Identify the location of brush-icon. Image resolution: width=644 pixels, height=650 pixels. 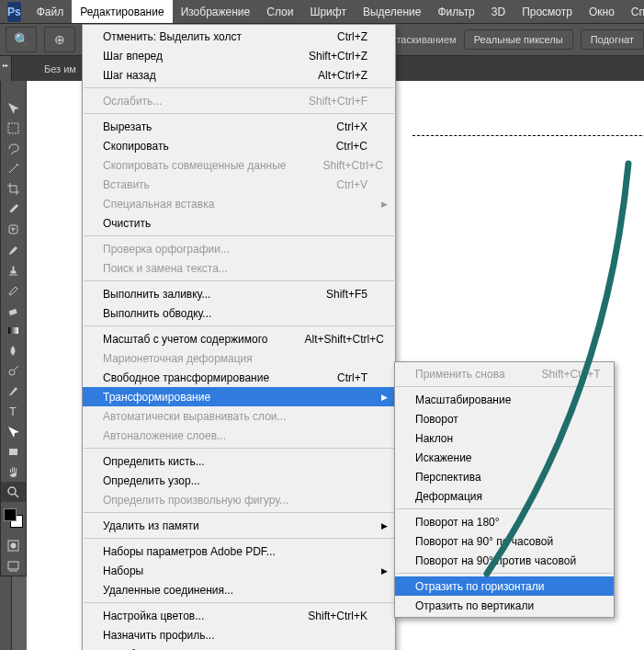
(13, 250).